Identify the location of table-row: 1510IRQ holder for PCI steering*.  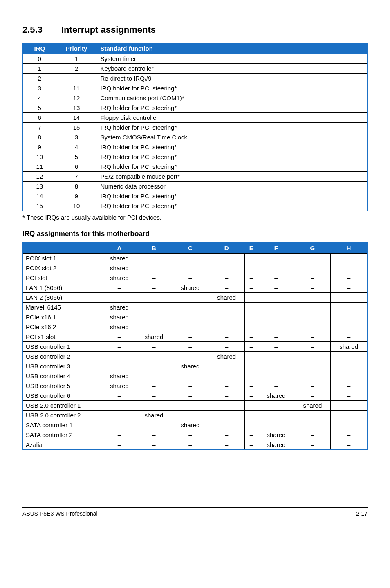
(195, 206).